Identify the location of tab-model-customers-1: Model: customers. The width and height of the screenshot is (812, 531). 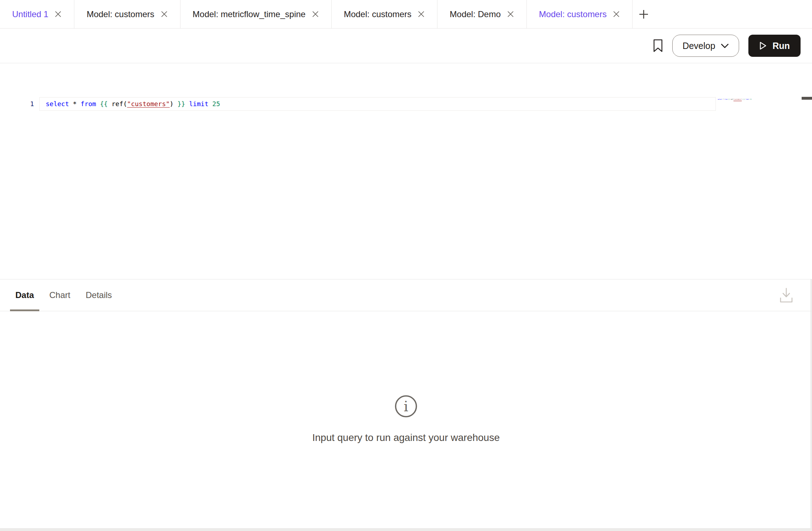
(127, 14).